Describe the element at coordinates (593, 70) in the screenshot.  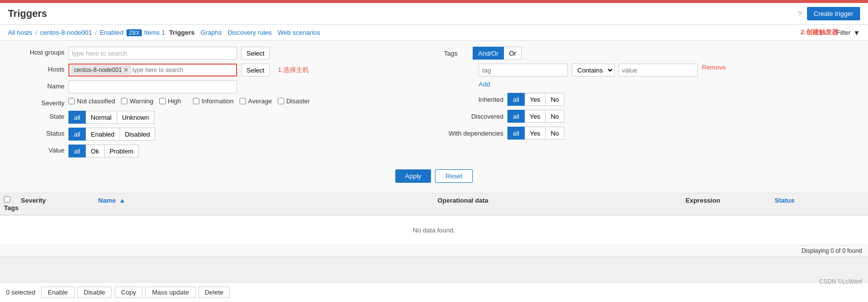
I see `tag-operator-select: Contains` at that location.